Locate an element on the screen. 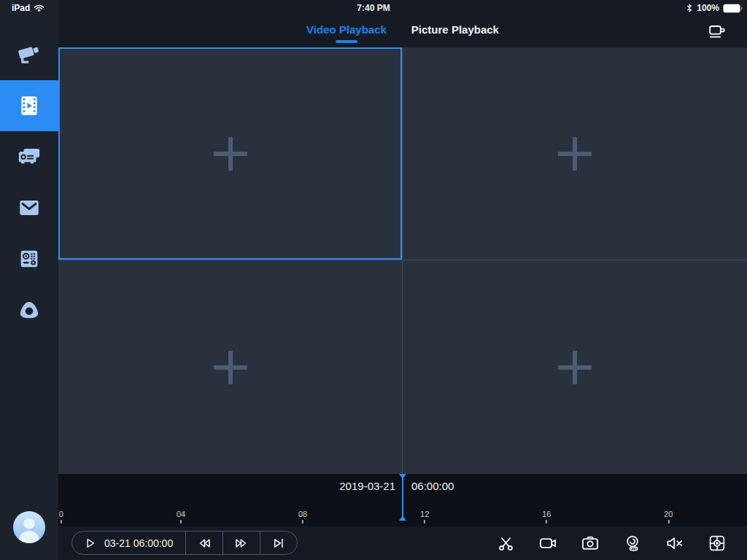 Image resolution: width=747 pixels, height=560 pixels. intercom-panel-icon is located at coordinates (29, 259).